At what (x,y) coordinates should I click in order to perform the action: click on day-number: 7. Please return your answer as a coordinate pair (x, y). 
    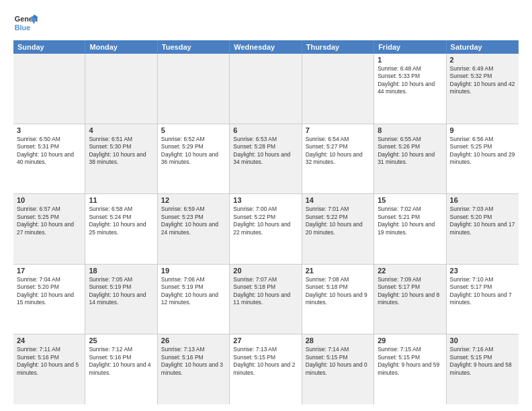
    Looking at the image, I should click on (338, 130).